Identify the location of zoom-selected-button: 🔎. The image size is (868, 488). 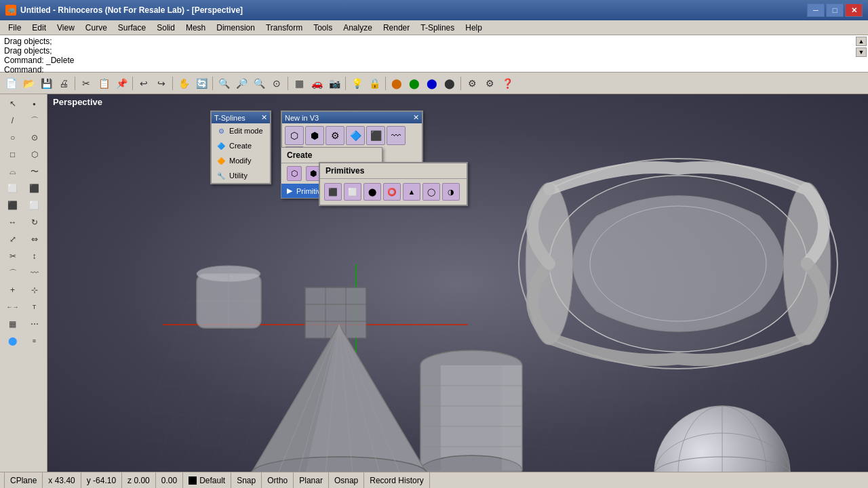
(241, 83).